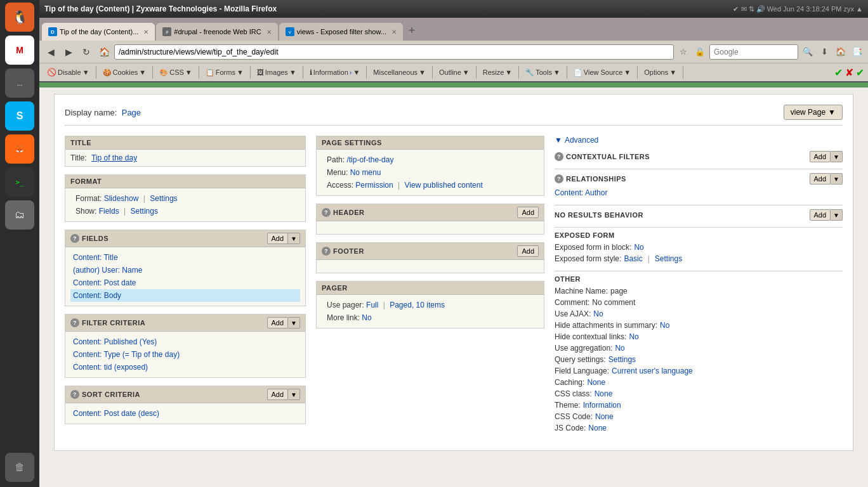 The width and height of the screenshot is (868, 487). I want to click on use-aggregation-value: No, so click(619, 348).